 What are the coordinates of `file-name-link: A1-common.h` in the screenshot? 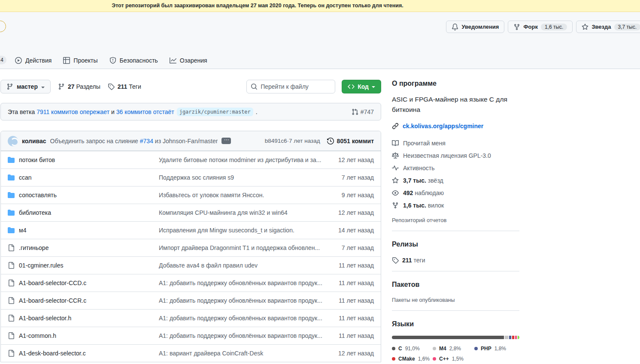 It's located at (38, 336).